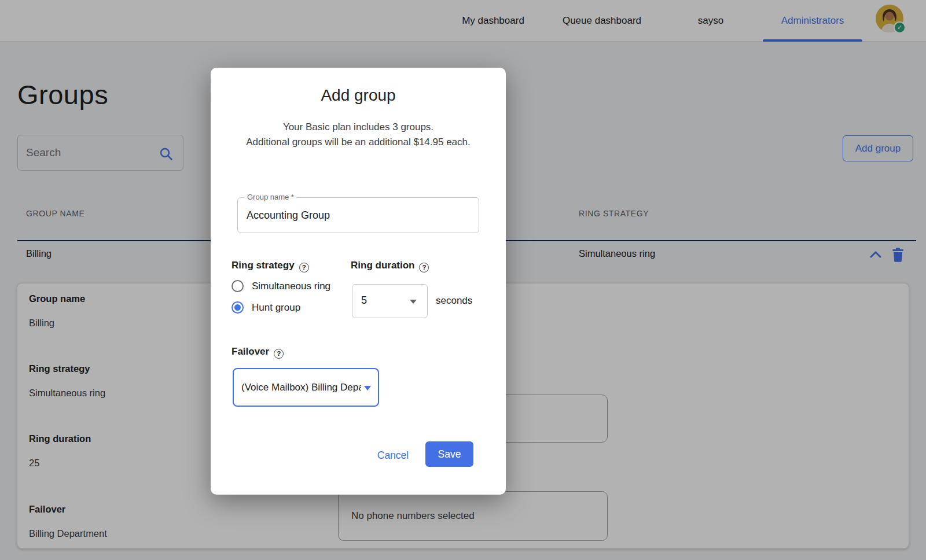  I want to click on failover-label: Failover, so click(258, 352).